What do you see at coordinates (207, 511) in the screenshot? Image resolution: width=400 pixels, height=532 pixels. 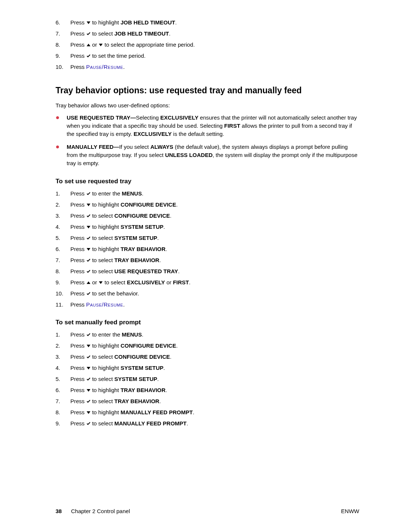 I see `page-footer: 38 Chapter 2 Control panel ENWW` at bounding box center [207, 511].